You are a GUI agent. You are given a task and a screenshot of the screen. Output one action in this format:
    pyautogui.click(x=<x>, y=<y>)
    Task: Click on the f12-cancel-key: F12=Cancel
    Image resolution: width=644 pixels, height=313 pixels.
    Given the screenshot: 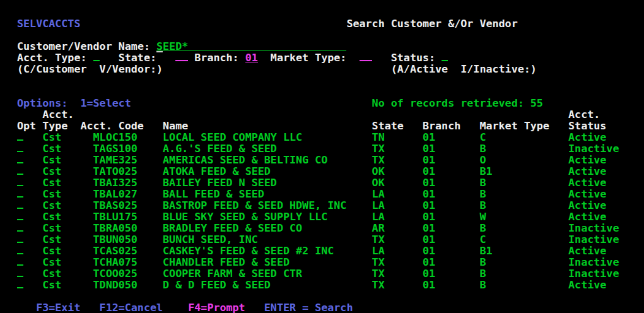 What is the action you would take?
    pyautogui.click(x=131, y=307)
    